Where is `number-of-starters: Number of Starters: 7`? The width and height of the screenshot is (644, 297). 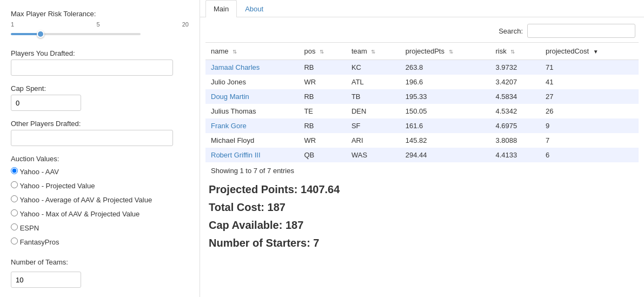
number-of-starters: Number of Starters: 7 is located at coordinates (422, 243).